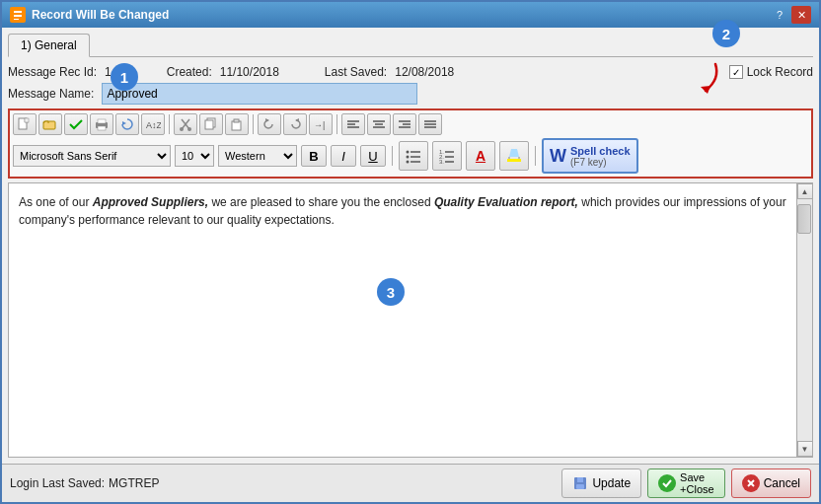  Describe the element at coordinates (379, 124) in the screenshot. I see `align-center-button` at that location.